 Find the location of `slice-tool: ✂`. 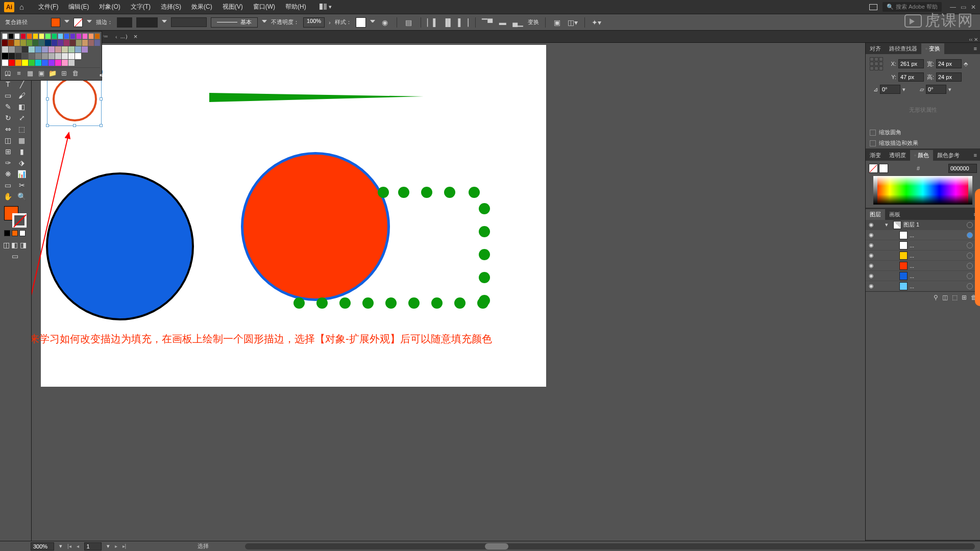

slice-tool: ✂ is located at coordinates (21, 185).